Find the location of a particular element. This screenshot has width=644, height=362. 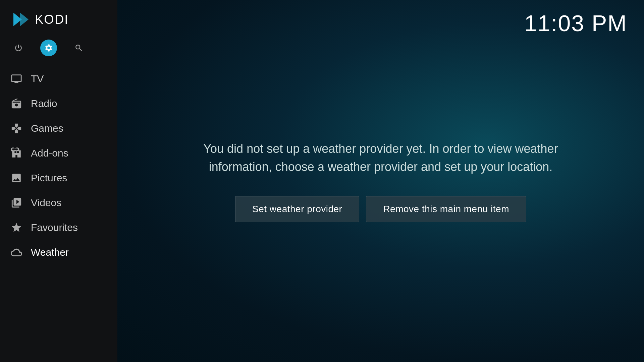

sidebar-item-videos: Videos is located at coordinates (59, 203).